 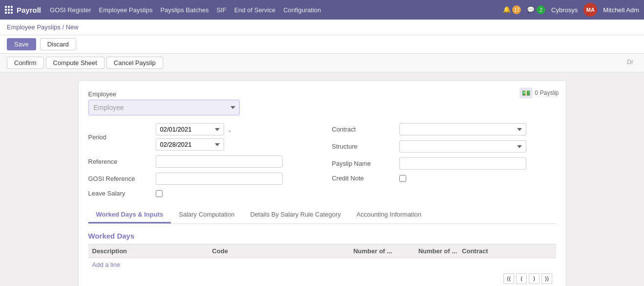 I want to click on tab-worked-days: Worked Days & Inputs, so click(x=130, y=215).